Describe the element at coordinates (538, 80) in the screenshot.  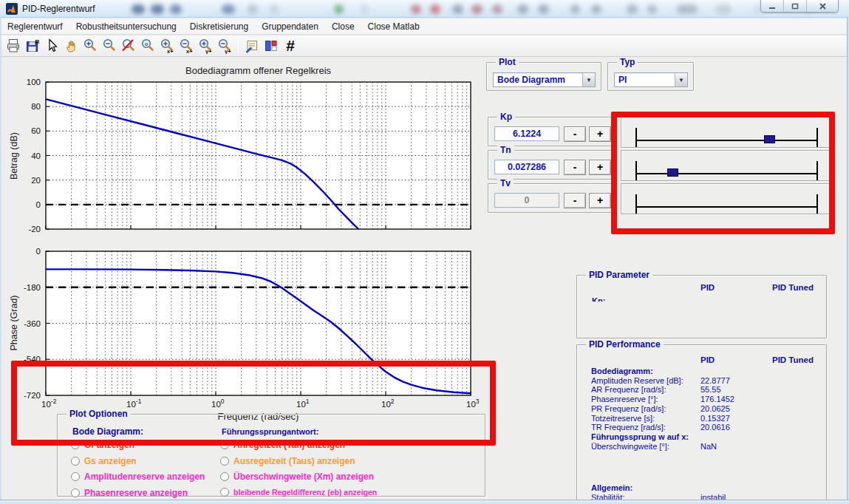
I see `plot-type-value: Bode Diagramm` at that location.